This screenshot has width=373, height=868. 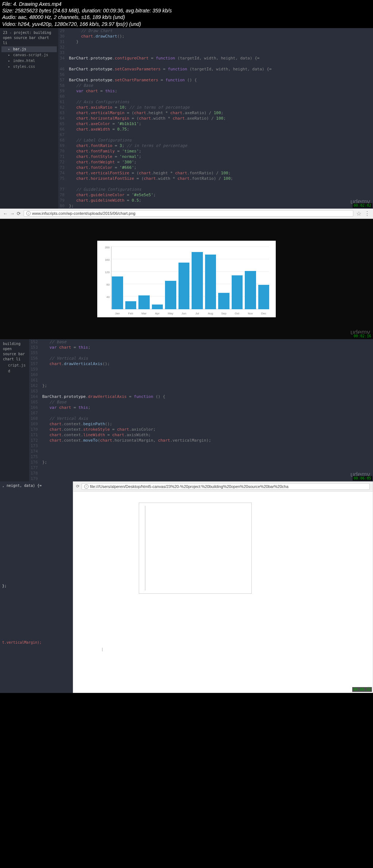 I want to click on chart-x-label: Jun, so click(x=184, y=314).